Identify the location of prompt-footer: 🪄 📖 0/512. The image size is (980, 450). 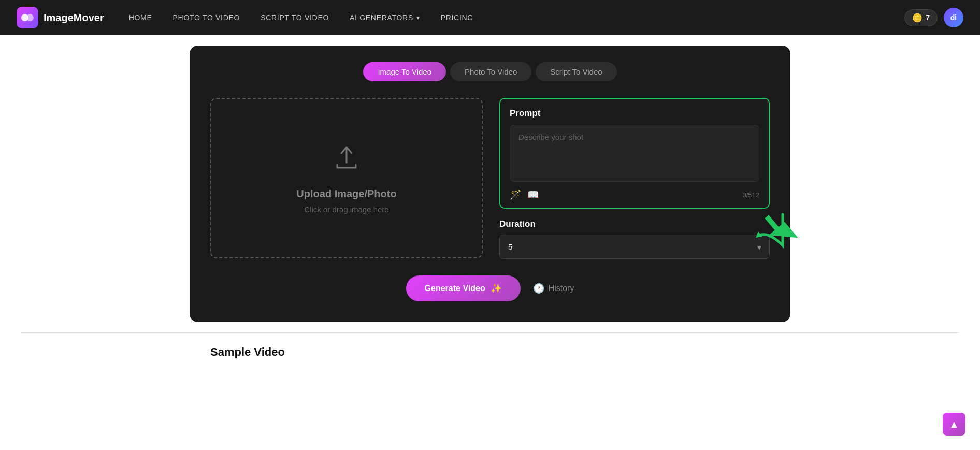
(635, 195).